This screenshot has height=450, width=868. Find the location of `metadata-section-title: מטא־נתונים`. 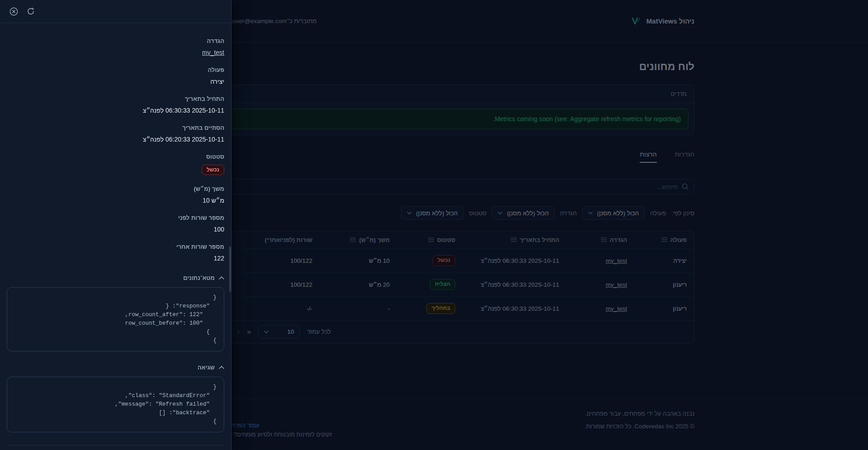

metadata-section-title: מטא־נתונים is located at coordinates (199, 278).